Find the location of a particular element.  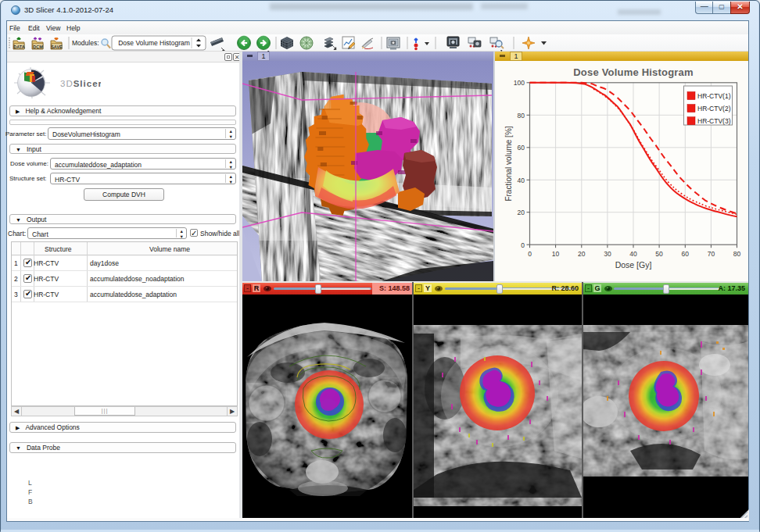

svg-text: HR-CTV(2) is located at coordinates (715, 109).